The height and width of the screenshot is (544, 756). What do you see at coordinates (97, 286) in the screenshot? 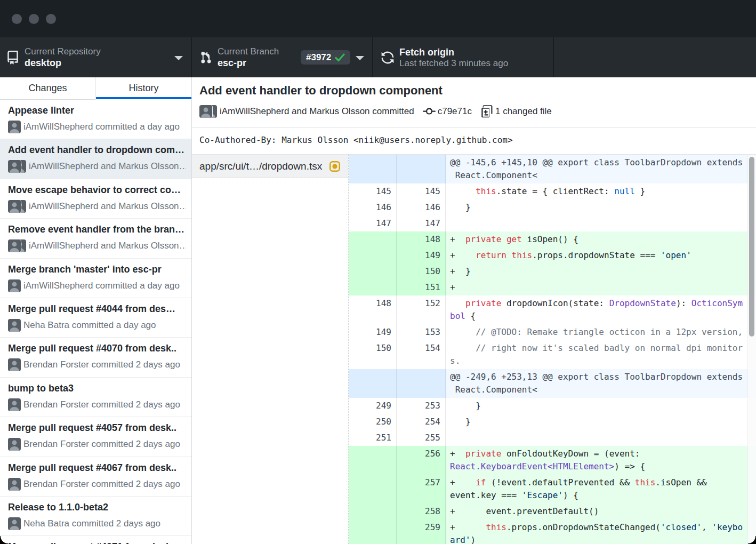
I see `commit-item-meta: iAmWillShepherd committed a day ago` at bounding box center [97, 286].